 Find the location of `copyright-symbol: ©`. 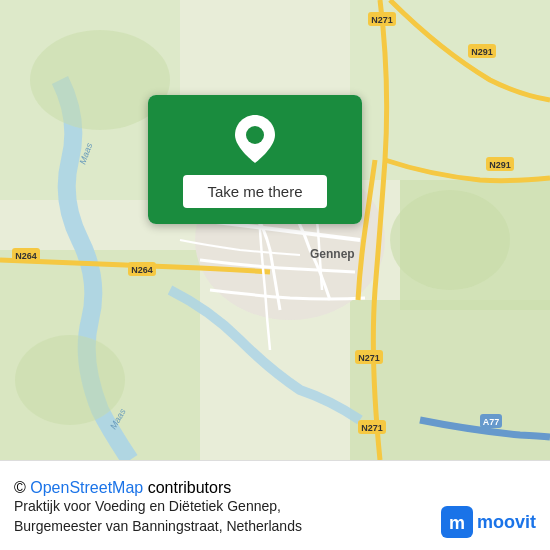

copyright-symbol: © is located at coordinates (20, 488).